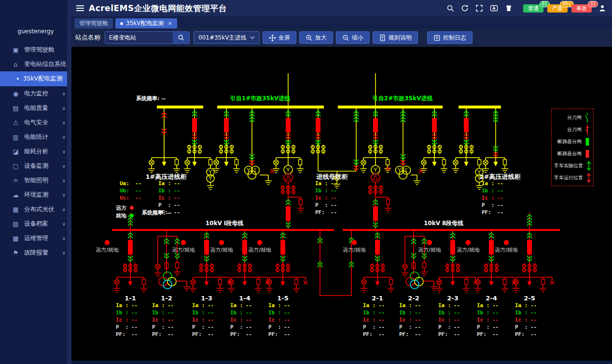 Image resolution: width=612 pixels, height=364 pixels. What do you see at coordinates (316, 38) in the screenshot?
I see `zoom-in-button: 放大` at bounding box center [316, 38].